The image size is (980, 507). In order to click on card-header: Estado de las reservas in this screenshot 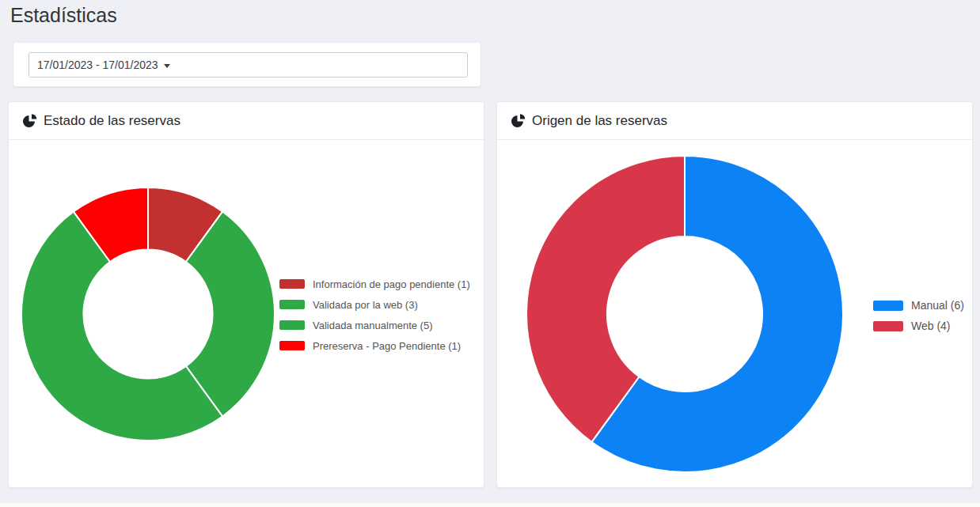, I will do `click(246, 121)`.